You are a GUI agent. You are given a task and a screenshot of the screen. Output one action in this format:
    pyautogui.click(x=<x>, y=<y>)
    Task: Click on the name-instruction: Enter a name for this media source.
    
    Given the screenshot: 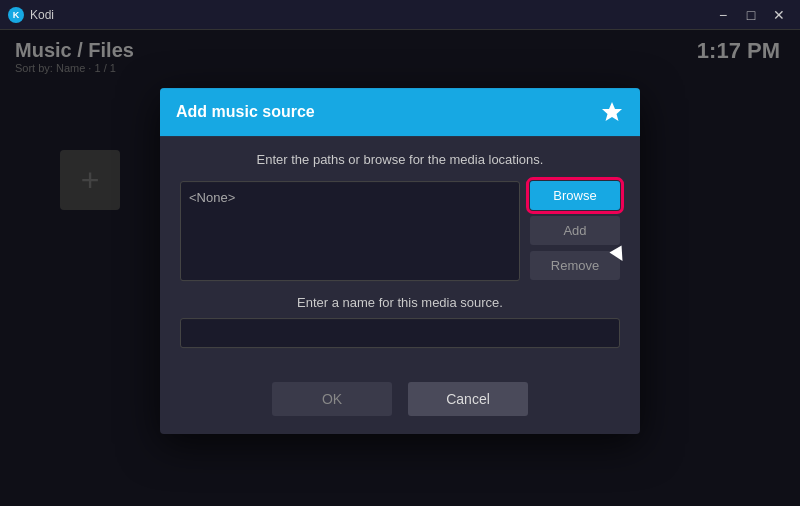 What is the action you would take?
    pyautogui.click(x=400, y=302)
    